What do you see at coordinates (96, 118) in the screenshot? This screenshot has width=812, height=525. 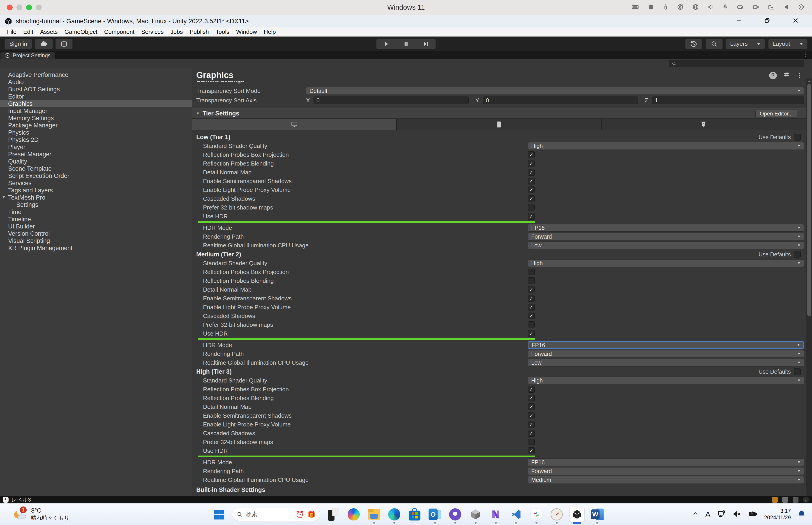 I see `sidebar-item-memory-settings: Memory Settings` at bounding box center [96, 118].